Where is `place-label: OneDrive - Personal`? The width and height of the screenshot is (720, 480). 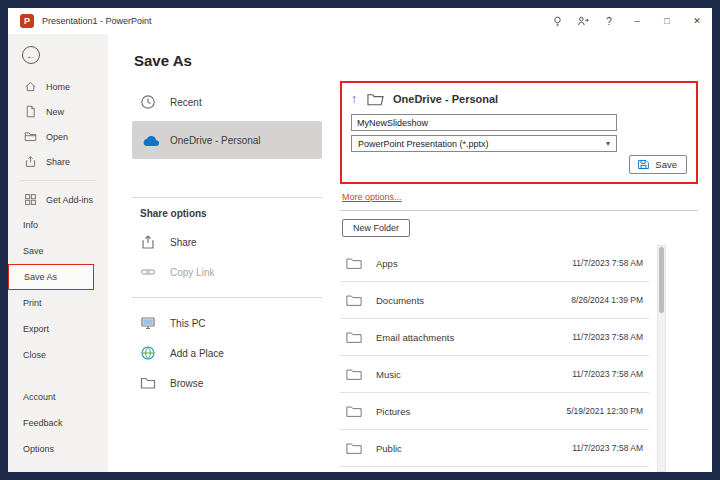 place-label: OneDrive - Personal is located at coordinates (216, 140).